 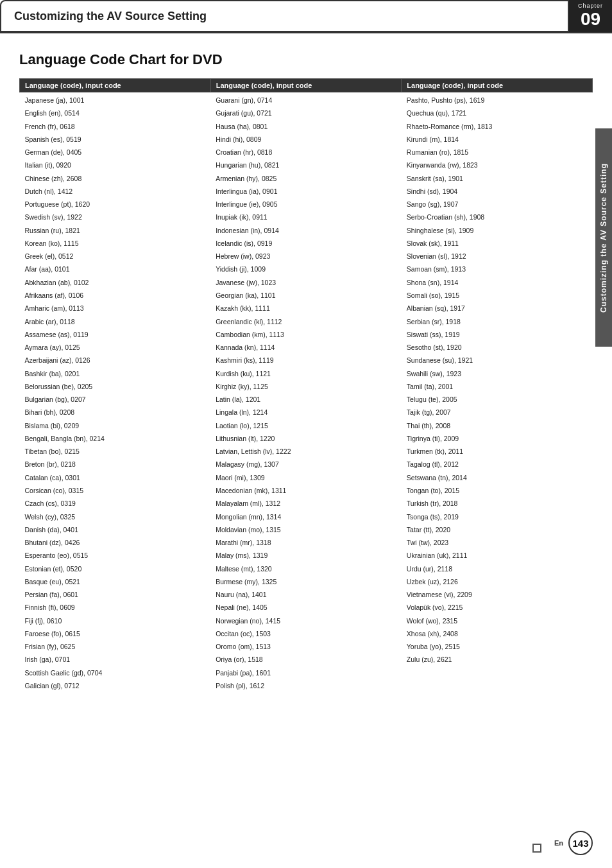 What do you see at coordinates (581, 843) in the screenshot?
I see `footer-page-number: 143` at bounding box center [581, 843].